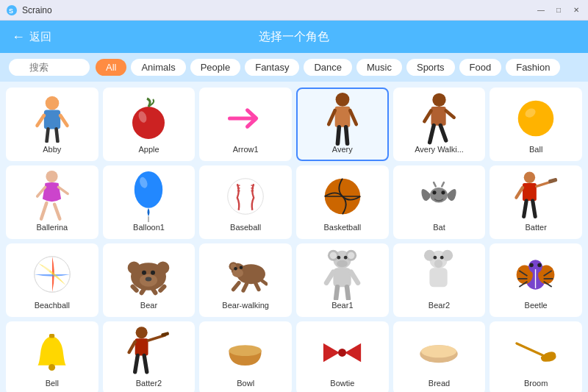 Image resolution: width=588 pixels, height=392 pixels. I want to click on sprite-label: Bat, so click(440, 227).